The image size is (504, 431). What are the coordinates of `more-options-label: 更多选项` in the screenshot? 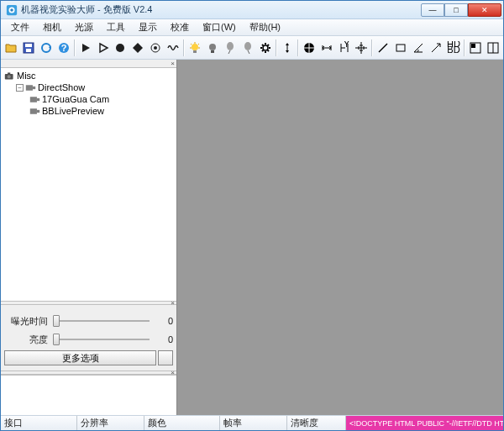 It's located at (81, 358).